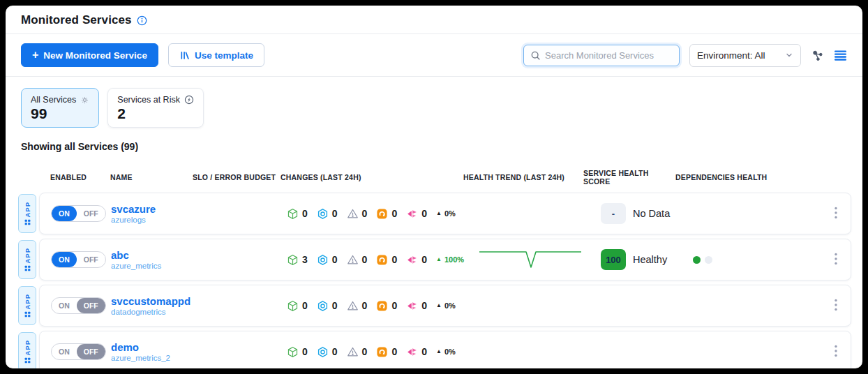 This screenshot has height=374, width=868. What do you see at coordinates (840, 56) in the screenshot?
I see `list-view-icon` at bounding box center [840, 56].